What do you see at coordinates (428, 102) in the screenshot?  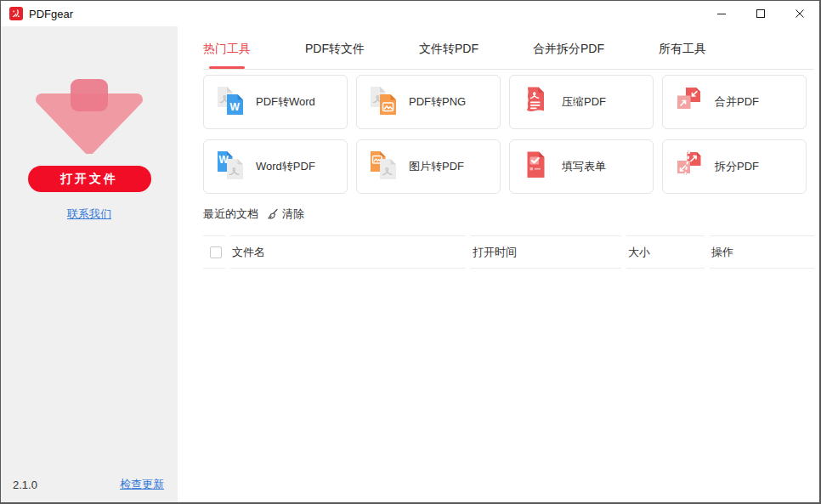 I see `tool-card-pdf-to-png: PDF转PNG` at bounding box center [428, 102].